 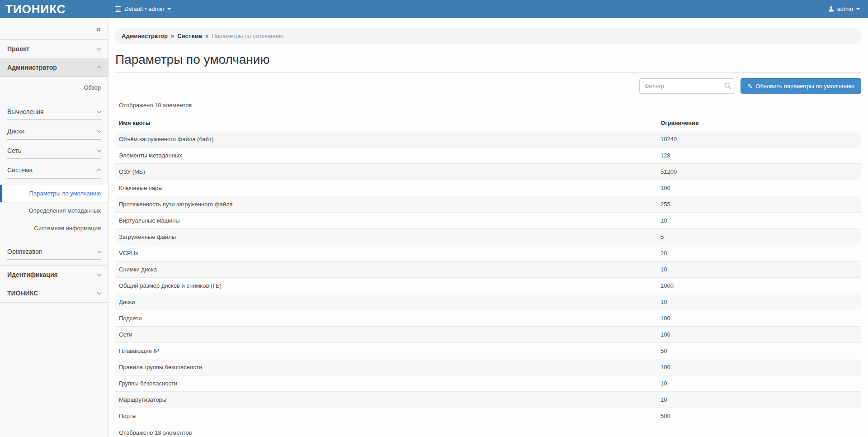 I want to click on quota-name-cell: VCPUs, so click(x=386, y=253).